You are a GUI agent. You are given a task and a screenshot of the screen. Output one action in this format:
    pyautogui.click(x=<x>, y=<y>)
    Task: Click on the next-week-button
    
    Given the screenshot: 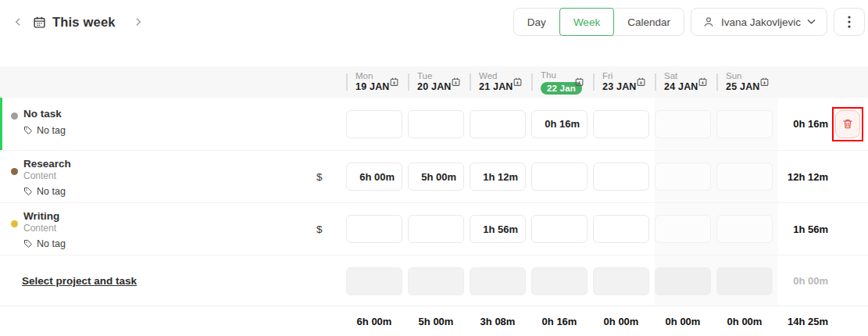 What is the action you would take?
    pyautogui.click(x=138, y=22)
    